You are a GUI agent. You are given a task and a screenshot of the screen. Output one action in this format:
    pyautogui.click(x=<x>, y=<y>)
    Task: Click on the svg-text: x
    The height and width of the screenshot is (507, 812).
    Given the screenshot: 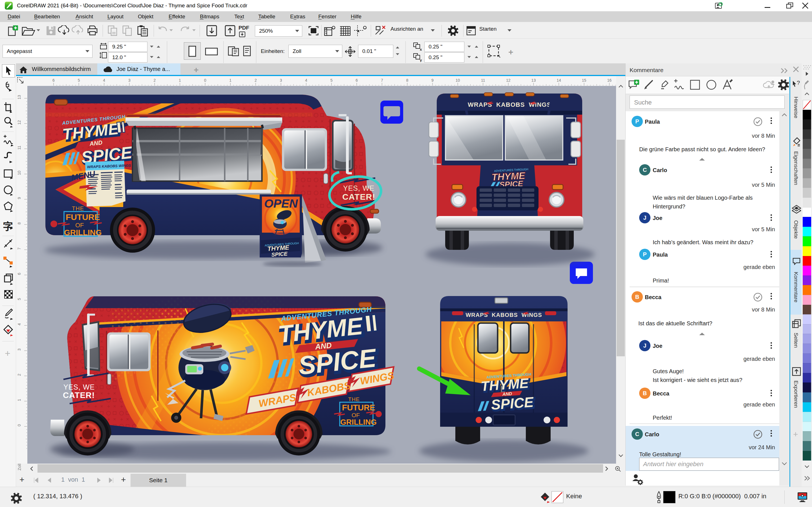 What is the action you would take?
    pyautogui.click(x=421, y=49)
    